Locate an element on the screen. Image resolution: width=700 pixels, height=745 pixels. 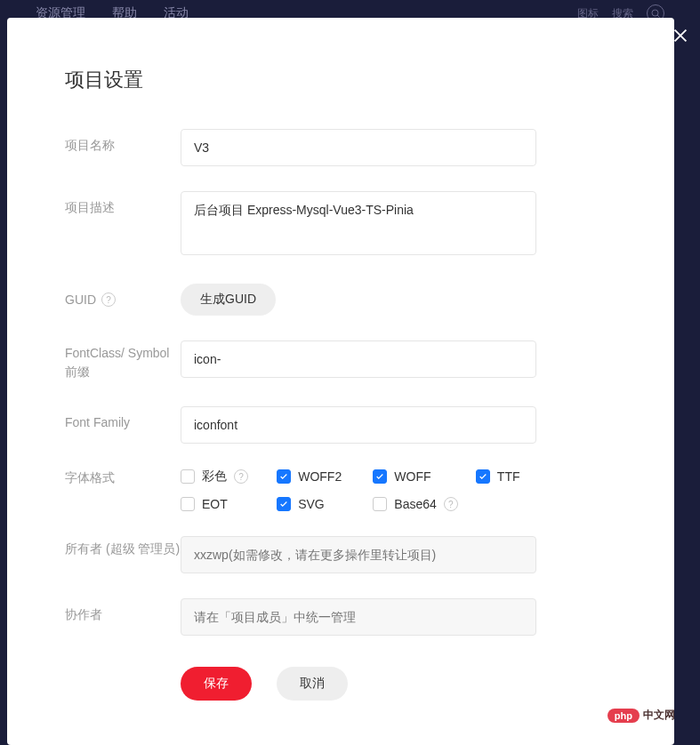
label-guid: GUID ? is located at coordinates (123, 295).